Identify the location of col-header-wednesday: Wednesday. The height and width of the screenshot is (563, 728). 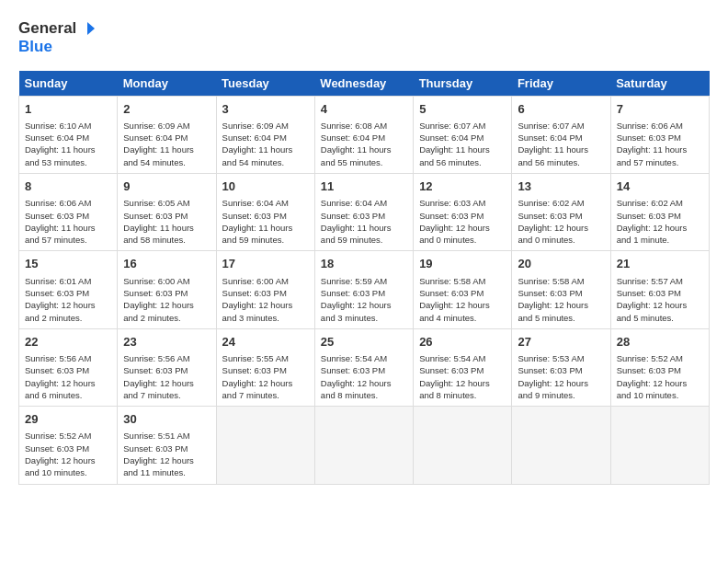
(364, 84).